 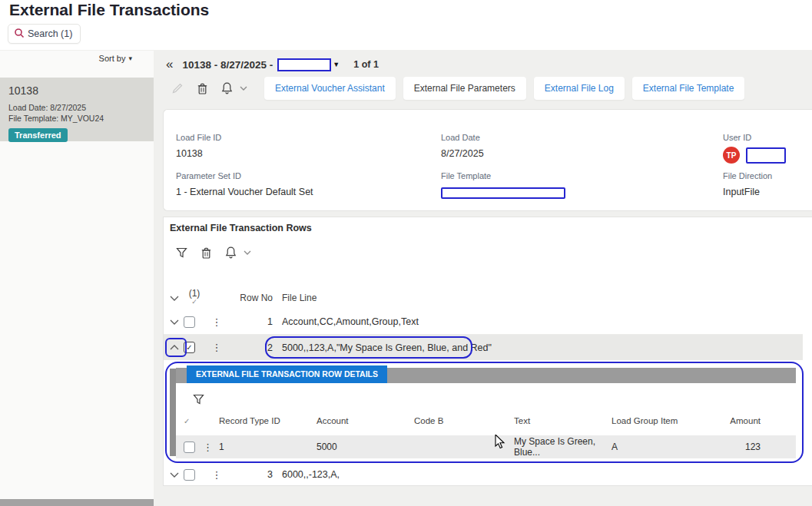 What do you see at coordinates (28, 107) in the screenshot?
I see `load-date-label: Load Date:` at bounding box center [28, 107].